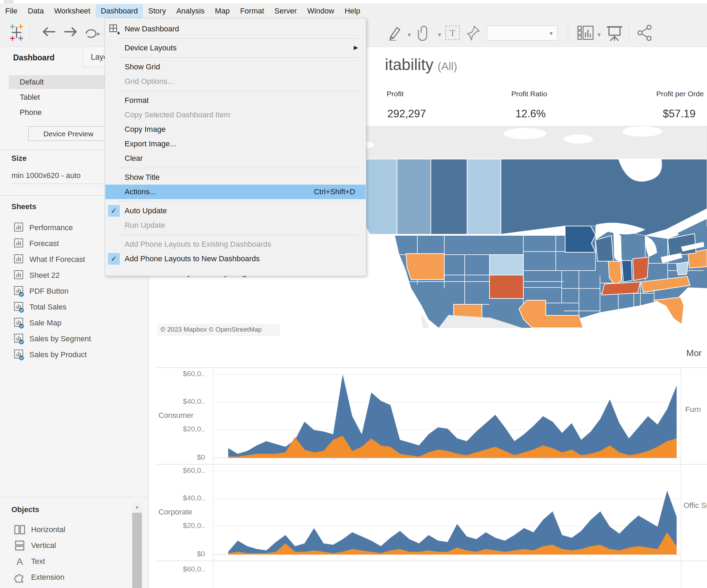 The width and height of the screenshot is (707, 588). Describe the element at coordinates (641, 269) in the screenshot. I see `map-state-oh` at that location.